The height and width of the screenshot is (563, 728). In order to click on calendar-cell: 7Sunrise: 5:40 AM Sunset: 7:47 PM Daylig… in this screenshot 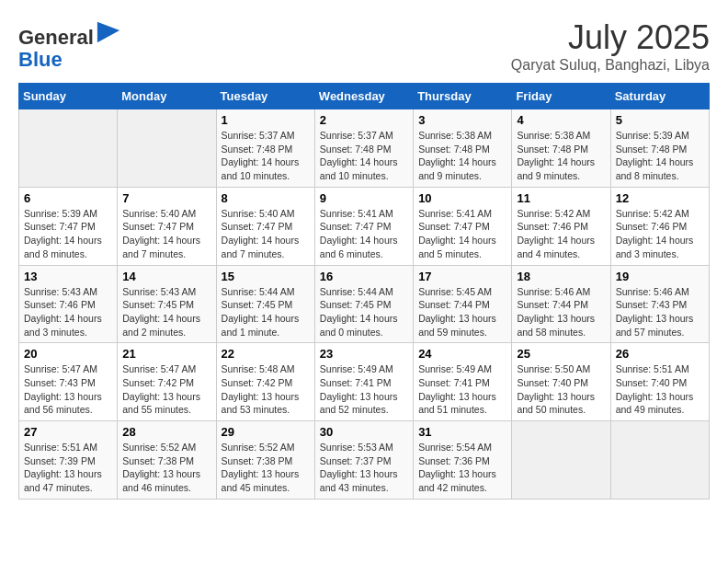, I will do `click(167, 226)`.